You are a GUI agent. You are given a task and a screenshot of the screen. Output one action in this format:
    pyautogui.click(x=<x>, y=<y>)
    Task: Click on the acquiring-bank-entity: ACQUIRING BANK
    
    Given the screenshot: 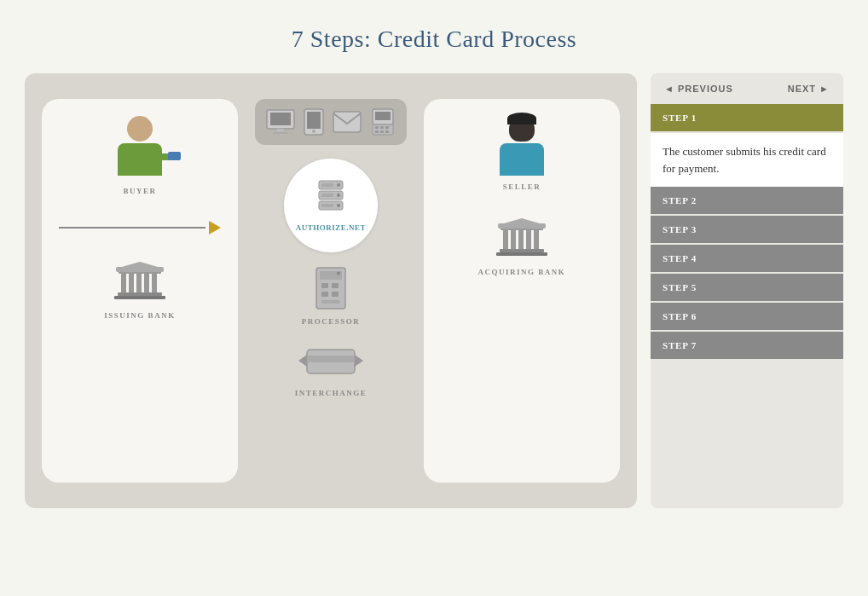 What is the action you would take?
    pyautogui.click(x=522, y=246)
    